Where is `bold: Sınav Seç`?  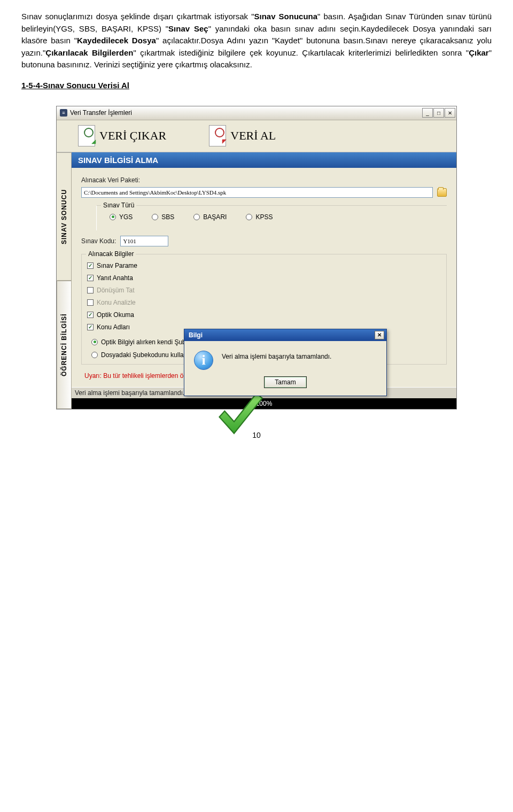 bold: Sınav Seç is located at coordinates (188, 29).